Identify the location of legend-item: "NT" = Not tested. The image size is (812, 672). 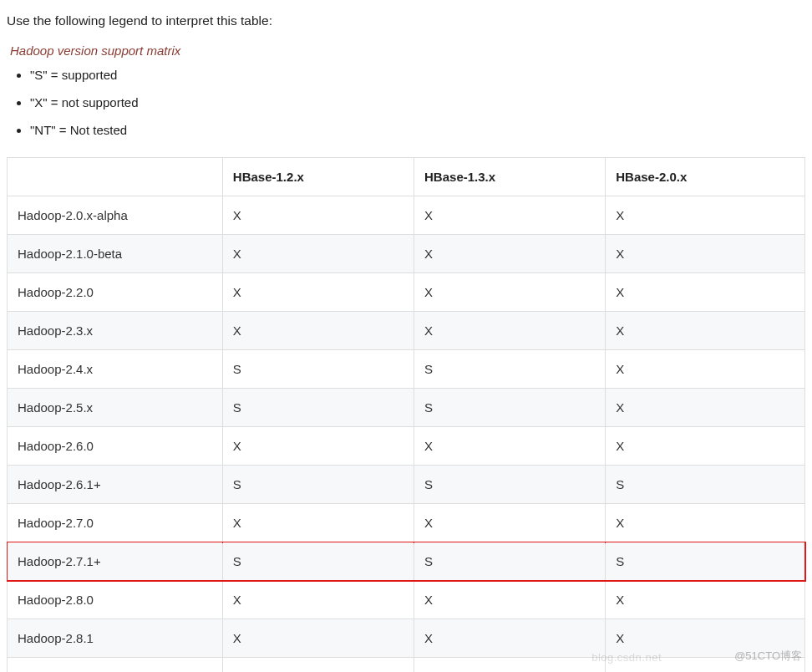
(418, 130).